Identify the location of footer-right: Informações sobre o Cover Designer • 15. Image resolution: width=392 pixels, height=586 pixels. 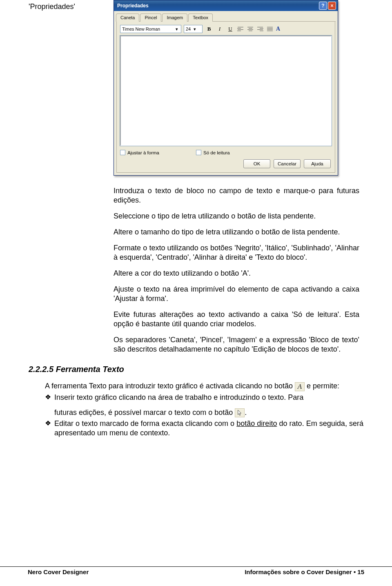
(305, 572).